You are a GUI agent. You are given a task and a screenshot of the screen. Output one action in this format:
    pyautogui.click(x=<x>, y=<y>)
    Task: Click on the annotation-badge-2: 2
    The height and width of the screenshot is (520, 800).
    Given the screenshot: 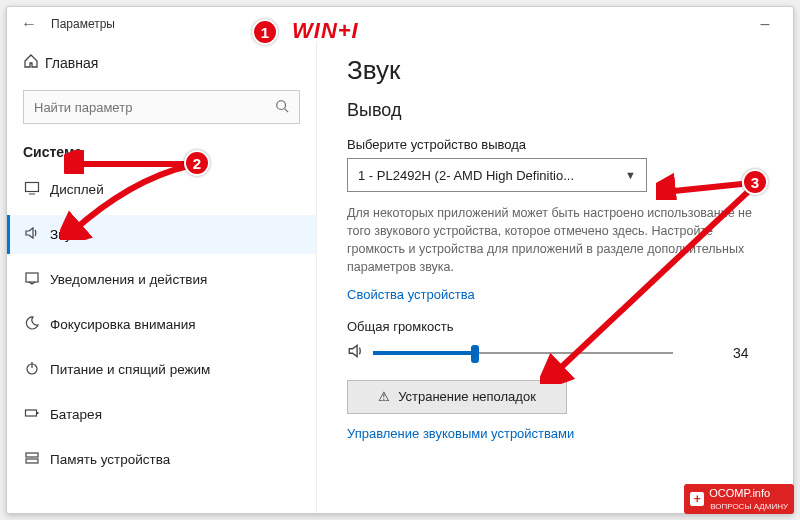 What is the action you would take?
    pyautogui.click(x=197, y=163)
    